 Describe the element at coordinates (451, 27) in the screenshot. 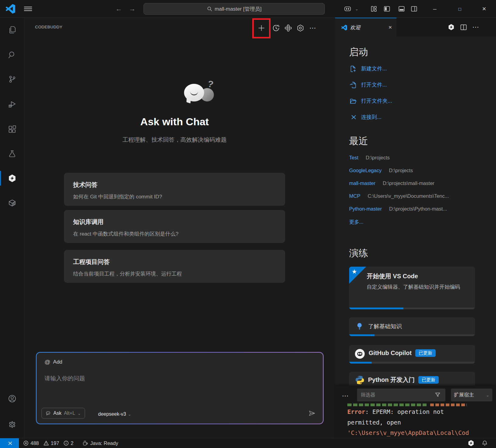

I see `codebuddy-editor-action-icon` at that location.